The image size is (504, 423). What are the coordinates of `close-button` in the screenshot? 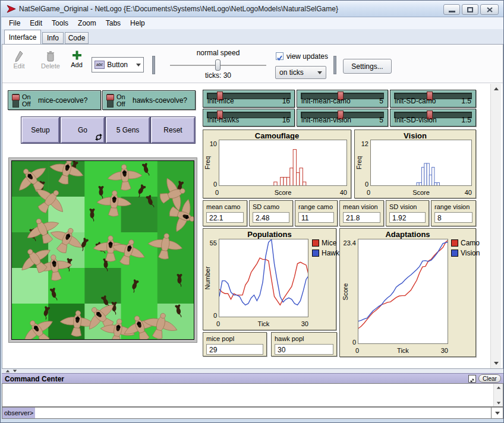 It's located at (490, 10).